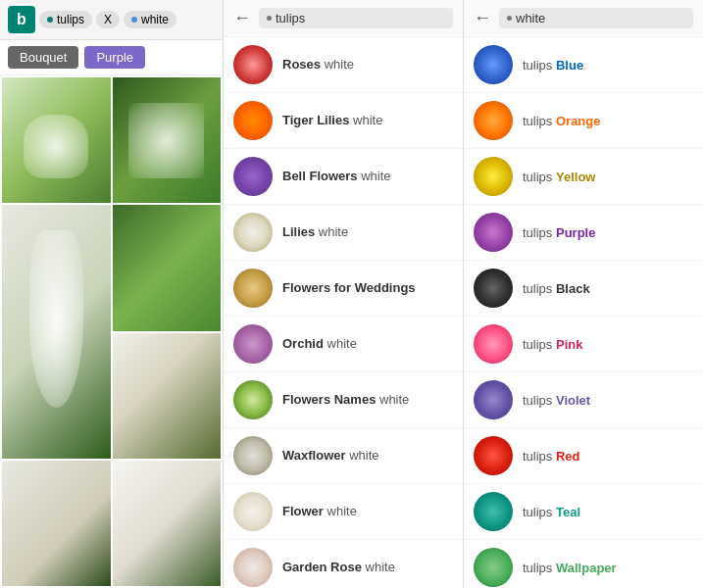  Describe the element at coordinates (343, 400) in the screenshot. I see `suggestion-item: Flowers Names white` at that location.